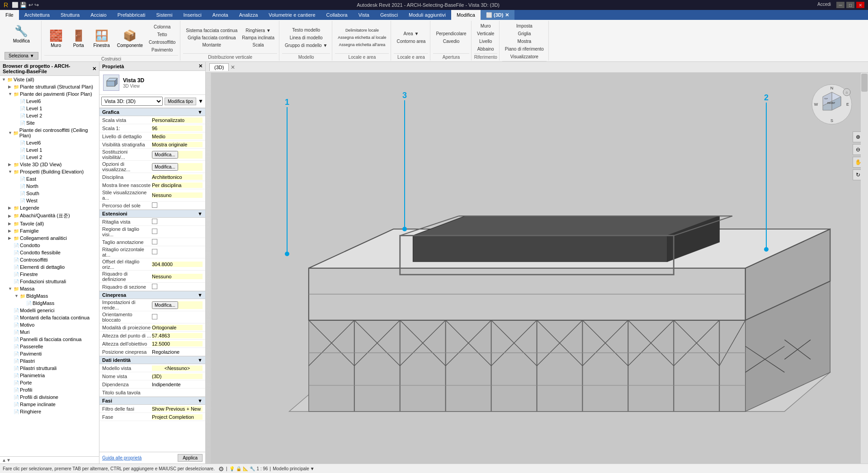 The width and height of the screenshot is (868, 473). I want to click on accedi-label: Accedi, so click(824, 5).